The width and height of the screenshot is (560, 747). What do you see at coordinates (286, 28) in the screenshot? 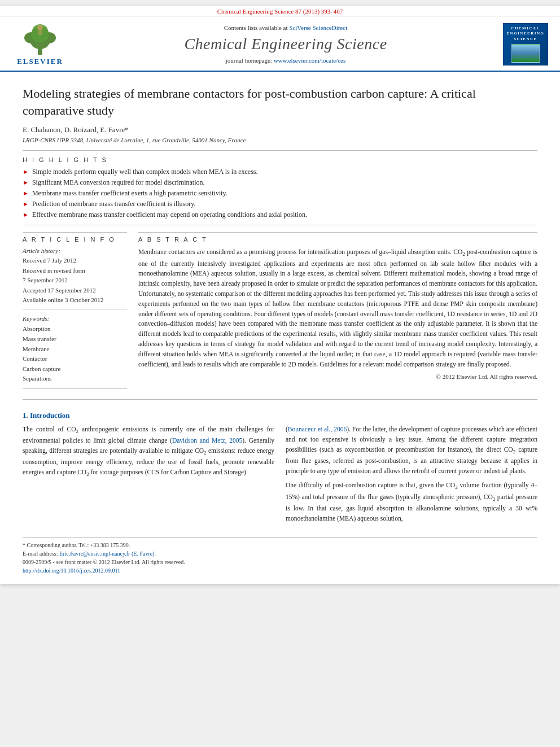
I see `contents-available-line: Contents lists available at SciVerse Sci…` at bounding box center [286, 28].